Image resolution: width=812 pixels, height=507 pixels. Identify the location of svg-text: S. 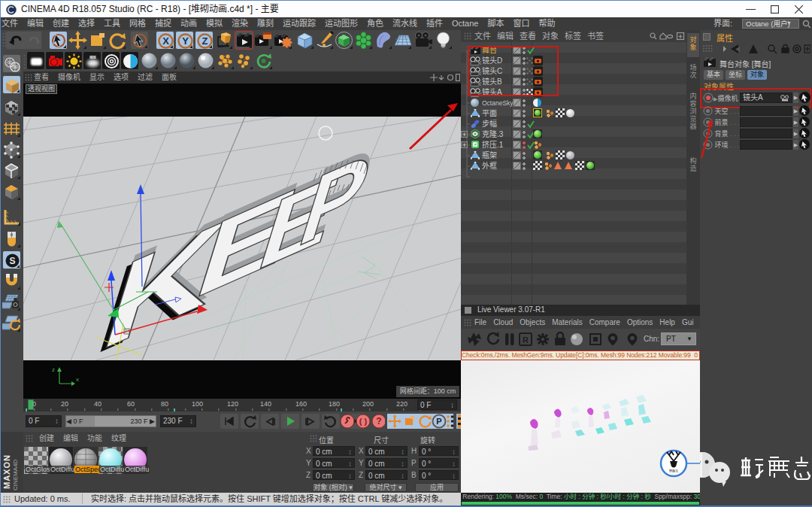
(12, 261).